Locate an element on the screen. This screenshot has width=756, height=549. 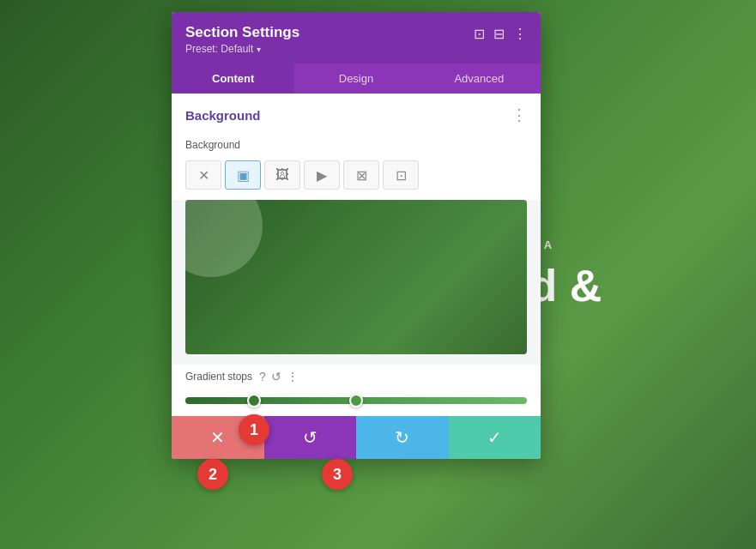
gradient-reset-icon: ↺ is located at coordinates (276, 377).